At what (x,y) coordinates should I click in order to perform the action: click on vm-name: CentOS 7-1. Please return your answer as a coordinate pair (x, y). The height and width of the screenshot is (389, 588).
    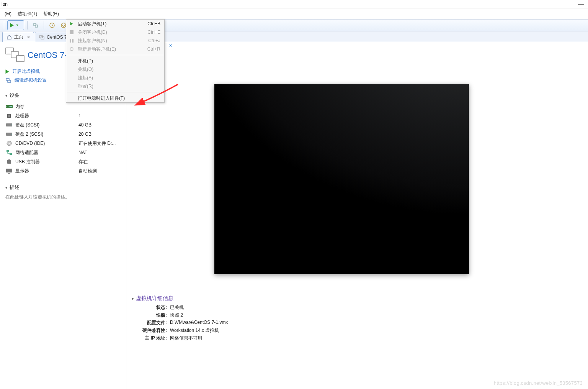
    Looking at the image, I should click on (50, 55).